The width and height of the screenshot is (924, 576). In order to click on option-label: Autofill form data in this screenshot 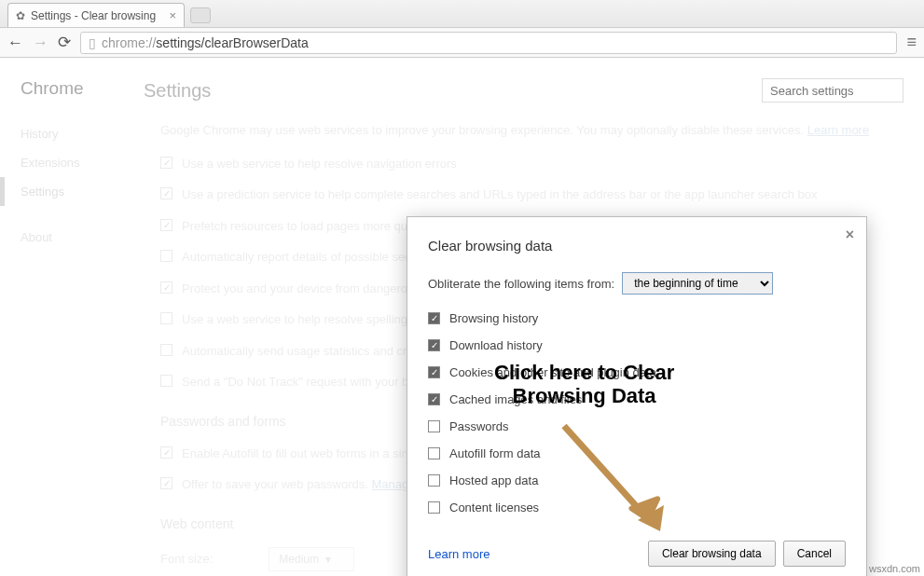, I will do `click(495, 453)`.